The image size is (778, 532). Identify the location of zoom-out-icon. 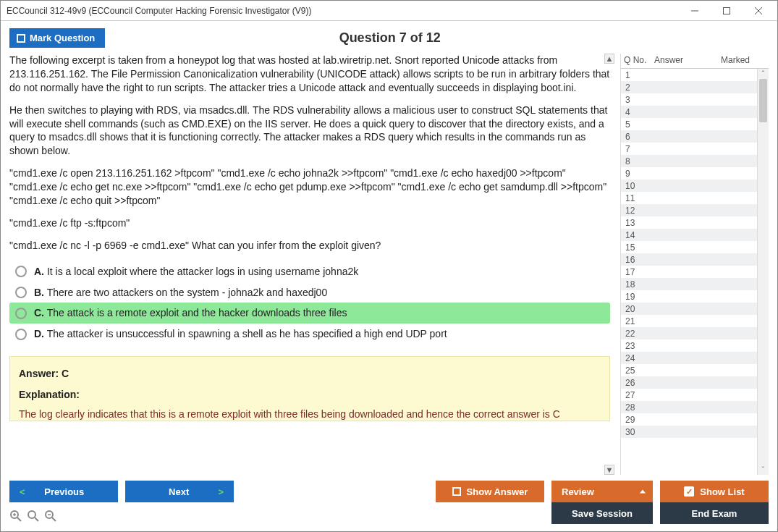
(51, 516).